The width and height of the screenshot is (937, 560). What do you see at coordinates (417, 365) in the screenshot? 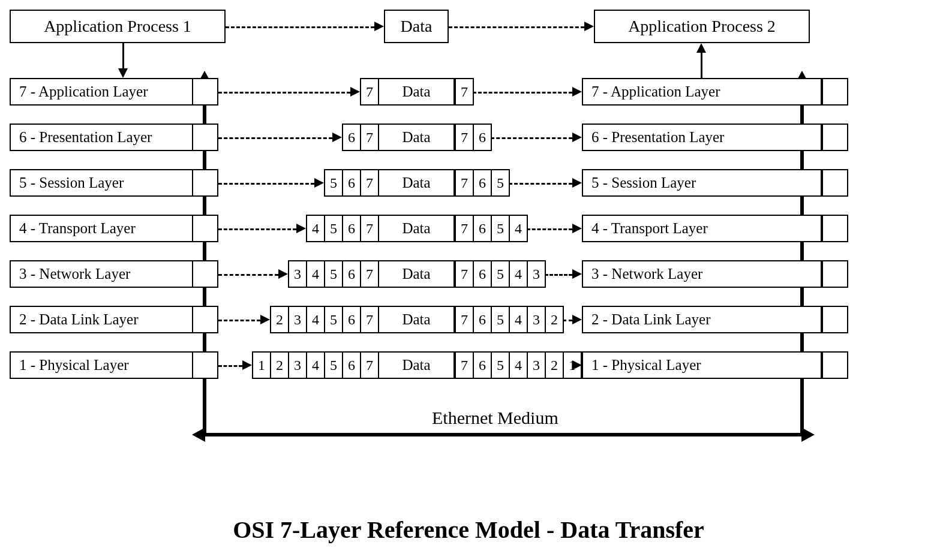
I see `encapsulation-row: 1234567Data7654321` at bounding box center [417, 365].